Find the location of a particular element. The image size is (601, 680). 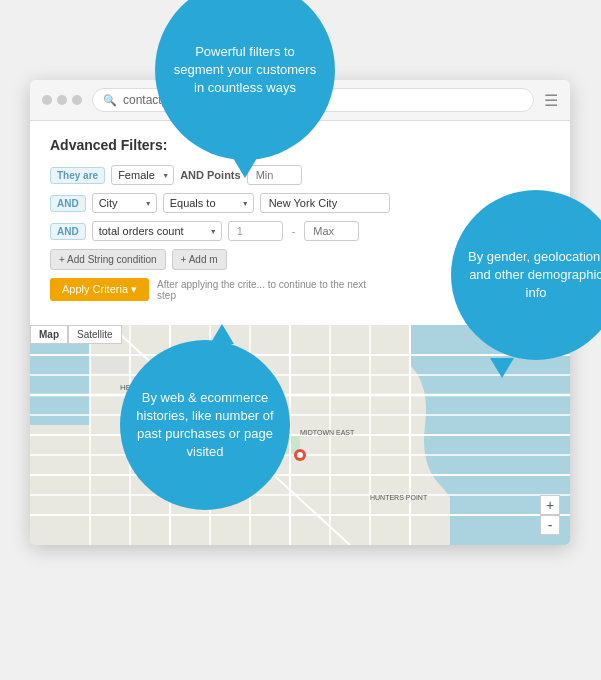

filter-row-1: They are Female Male All AND Points is located at coordinates (300, 175).